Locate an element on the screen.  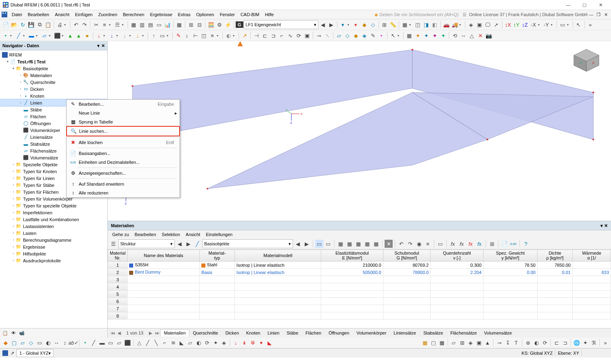
pager-next-icon: ▶ is located at coordinates (151, 333).